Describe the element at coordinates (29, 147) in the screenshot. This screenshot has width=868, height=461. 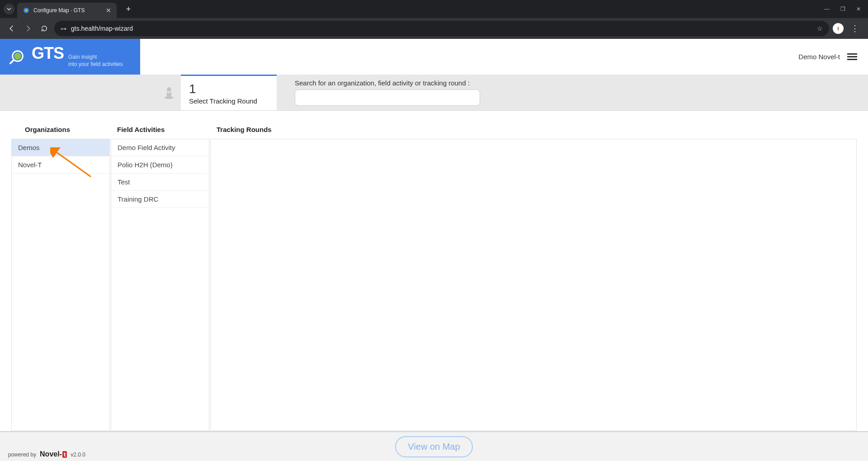
I see `list-item-label: Demos` at that location.